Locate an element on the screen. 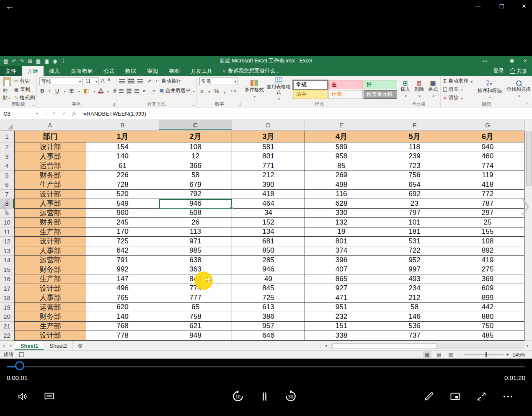 The image size is (532, 416). cell-E20: 232 is located at coordinates (342, 317).